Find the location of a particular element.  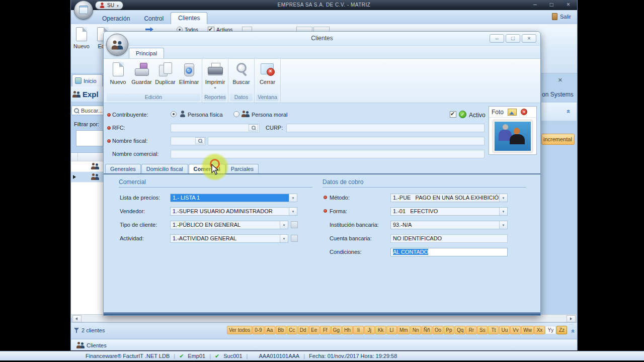

alphabet-filter-button: Dd is located at coordinates (303, 330).